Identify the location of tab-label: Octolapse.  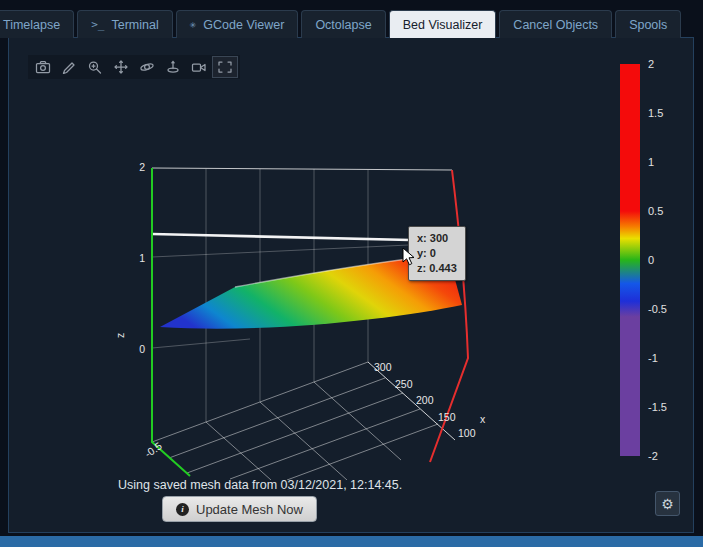
(343, 25).